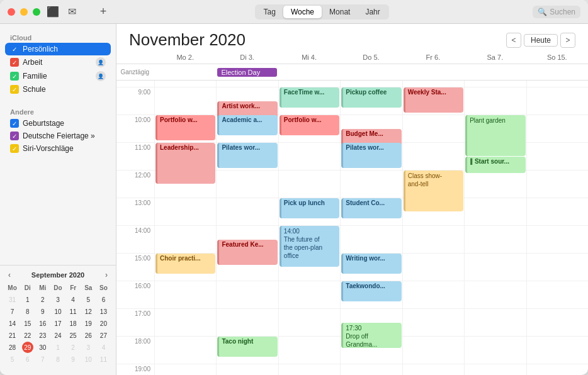  What do you see at coordinates (371, 322) in the screenshot?
I see `time-cell: 17:30 Drop off Grandma...` at bounding box center [371, 322].